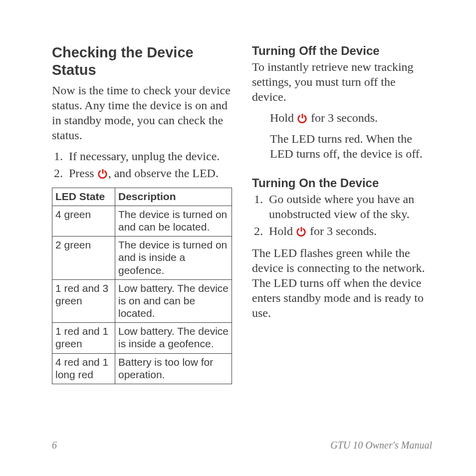  I want to click on cell-state: 1 red and 1 green, so click(84, 338).